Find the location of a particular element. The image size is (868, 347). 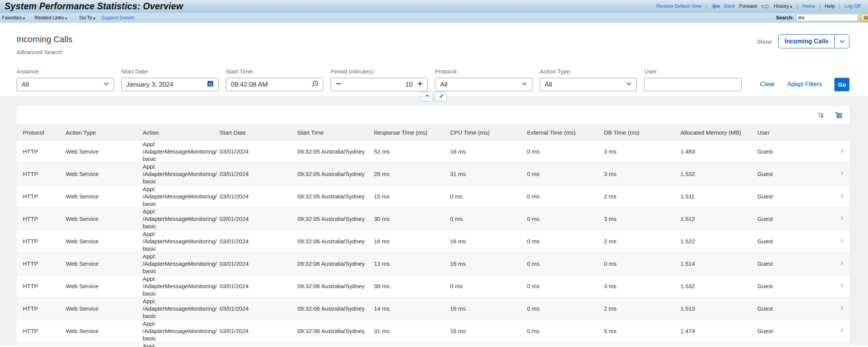

clock-icon is located at coordinates (315, 85).